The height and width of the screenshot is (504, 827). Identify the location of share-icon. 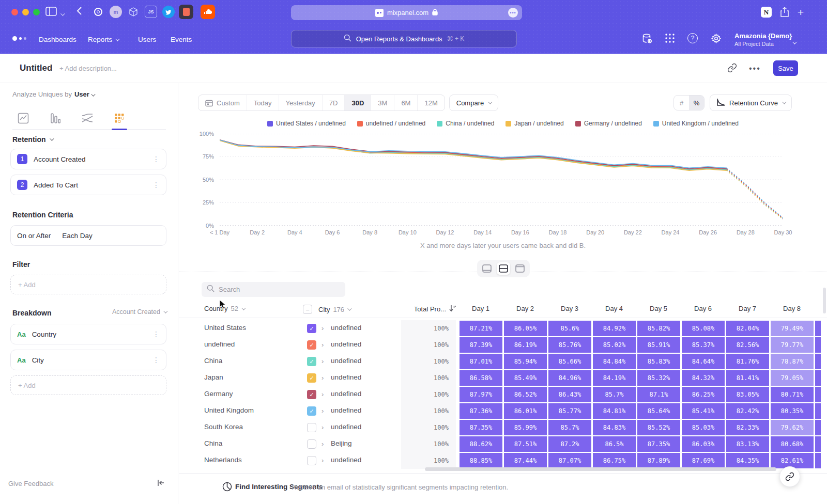
(785, 13).